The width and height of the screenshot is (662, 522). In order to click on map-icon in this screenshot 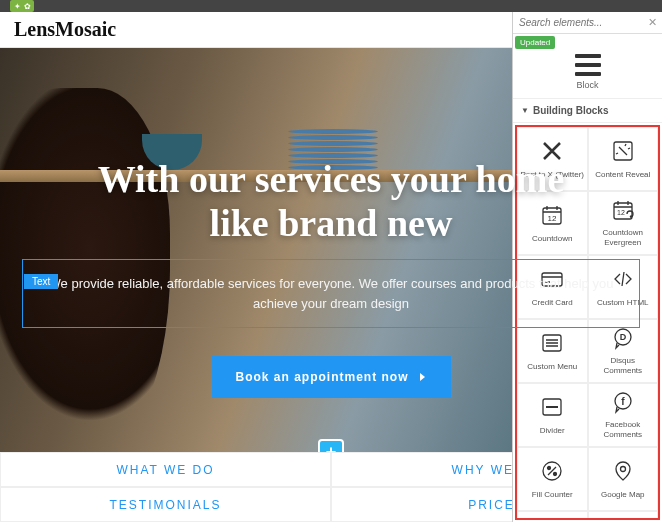, I will do `click(623, 471)`.